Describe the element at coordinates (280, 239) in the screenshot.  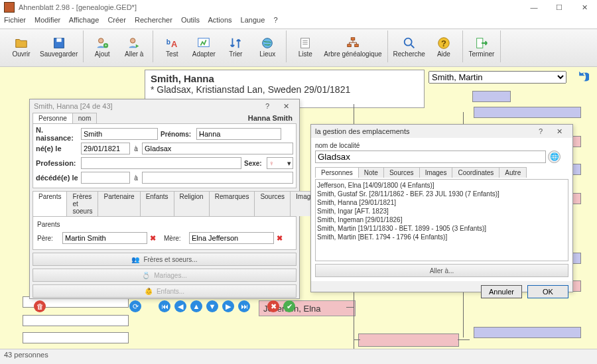
I see `remove-mother-icon: ✖` at that location.